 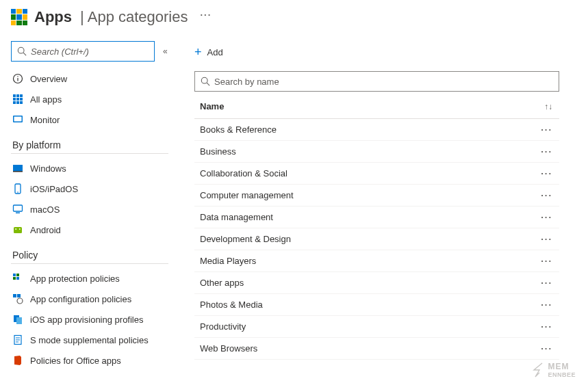 I want to click on sidebar-item-overview: Overview, so click(x=94, y=79).